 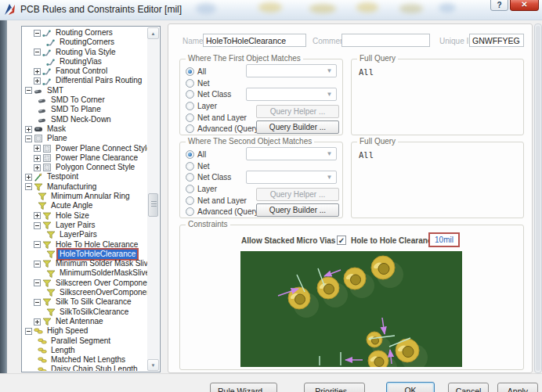 I want to click on tree-item-hole-size: Hole Size, so click(x=85, y=216).